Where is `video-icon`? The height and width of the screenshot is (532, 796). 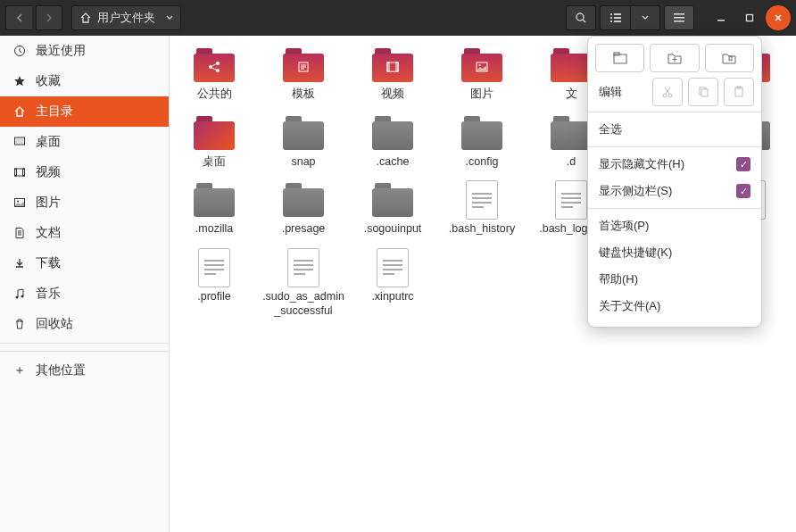
video-icon is located at coordinates (20, 172).